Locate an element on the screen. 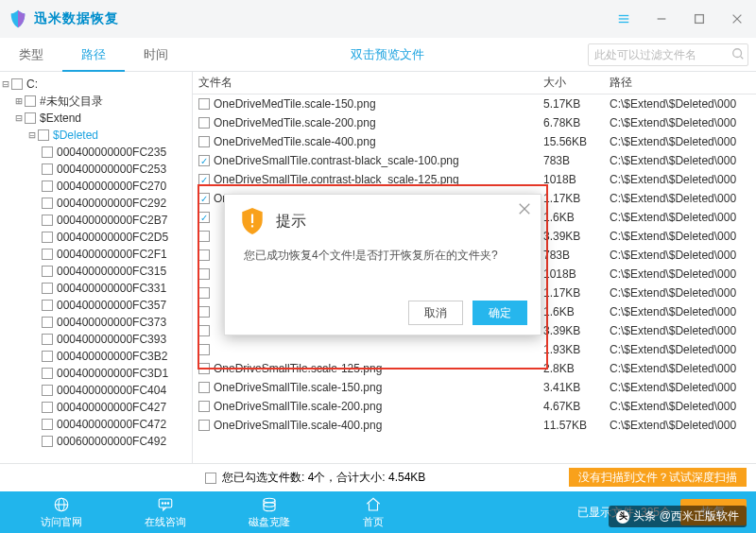 This screenshot has width=756, height=533. file-row: OneDriveSmallTile.scale-150.png3.41KBC:\… is located at coordinates (474, 387).